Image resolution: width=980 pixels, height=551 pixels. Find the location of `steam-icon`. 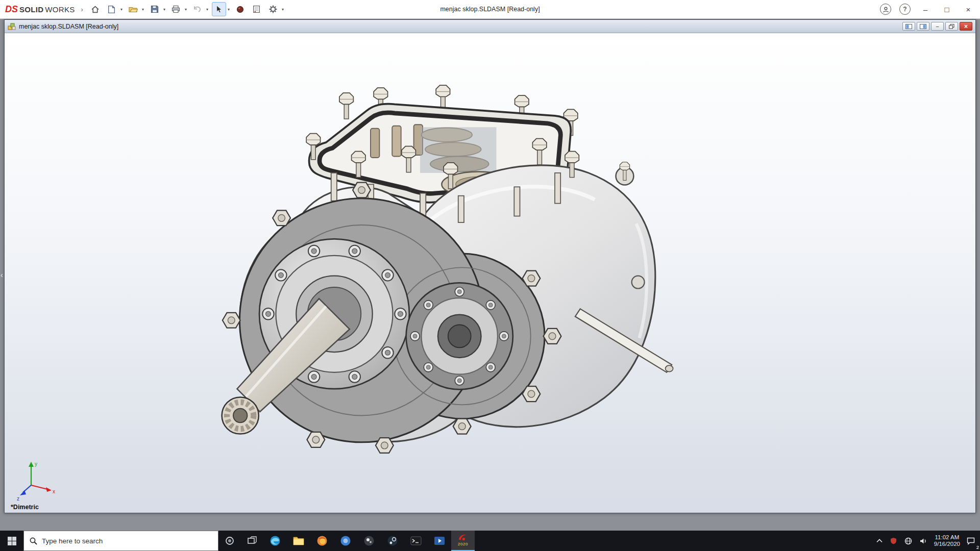

steam-icon is located at coordinates (393, 541).